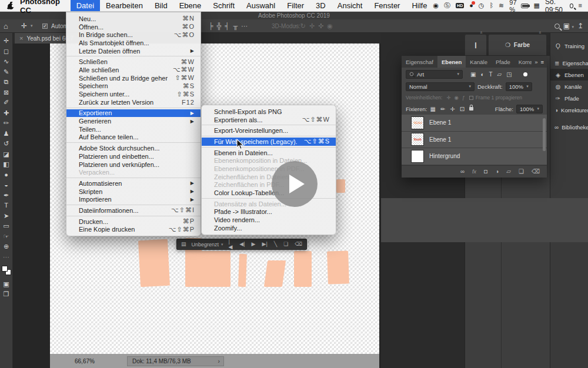 The image size is (588, 368). Describe the element at coordinates (269, 153) in the screenshot. I see `export-submenu-item-ebenen-in-dateien: Ebenen in Dateien...` at that location.